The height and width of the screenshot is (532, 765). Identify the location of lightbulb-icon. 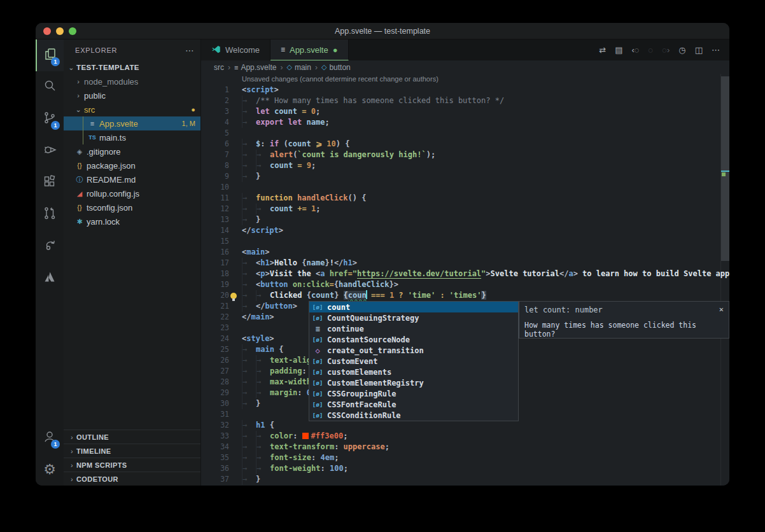
(234, 296).